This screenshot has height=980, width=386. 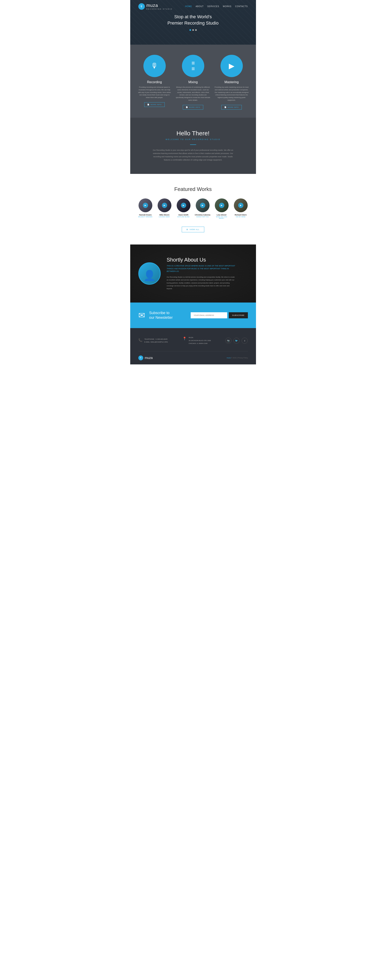 I want to click on nav-links: HOME ABOUT SERVICES WORKS CONTACTS, so click(x=217, y=6).